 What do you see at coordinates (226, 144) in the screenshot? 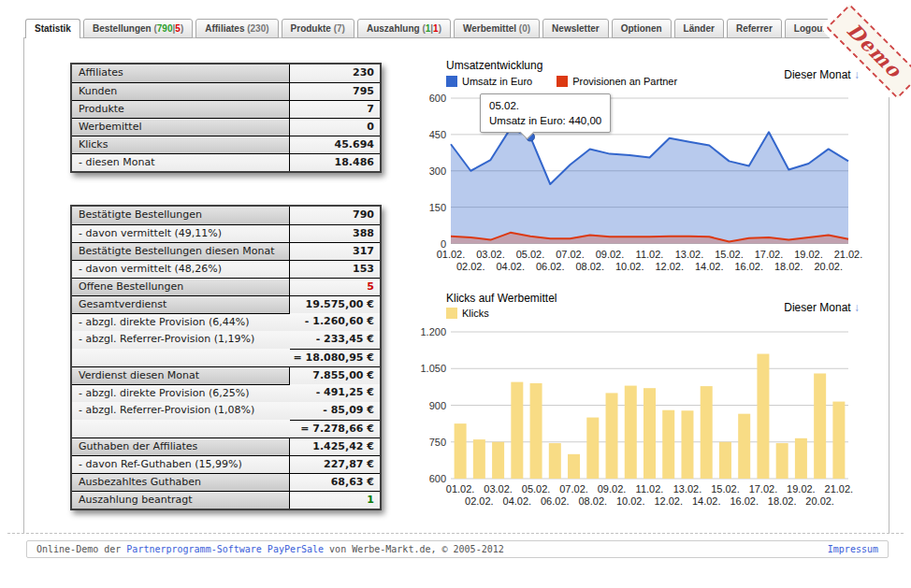
I see `table-row: Klicks45.694` at bounding box center [226, 144].